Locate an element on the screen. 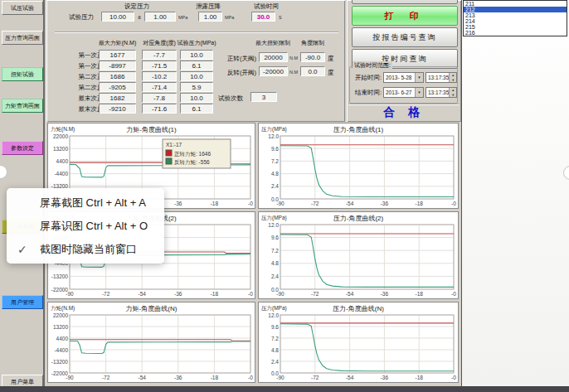 The image size is (569, 392). context-menu-item: 屏幕截图 Ctrl + Alt + A is located at coordinates (85, 203).